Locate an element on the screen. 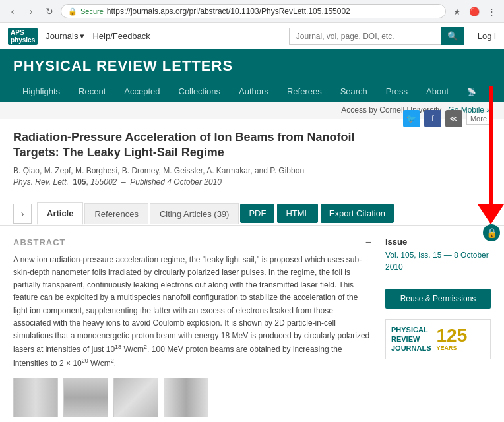 The width and height of the screenshot is (504, 422). figure-thumbnails is located at coordinates (193, 398).